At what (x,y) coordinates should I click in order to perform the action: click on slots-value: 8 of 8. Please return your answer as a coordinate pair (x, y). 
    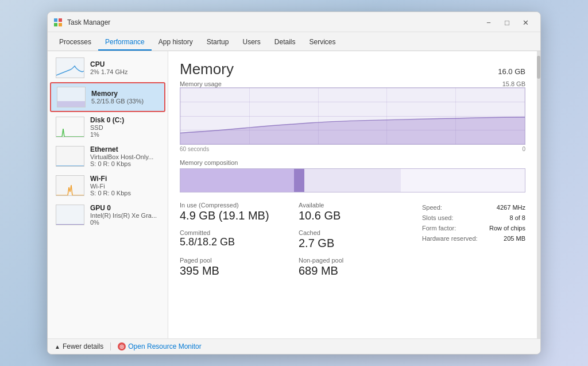
    Looking at the image, I should click on (517, 218).